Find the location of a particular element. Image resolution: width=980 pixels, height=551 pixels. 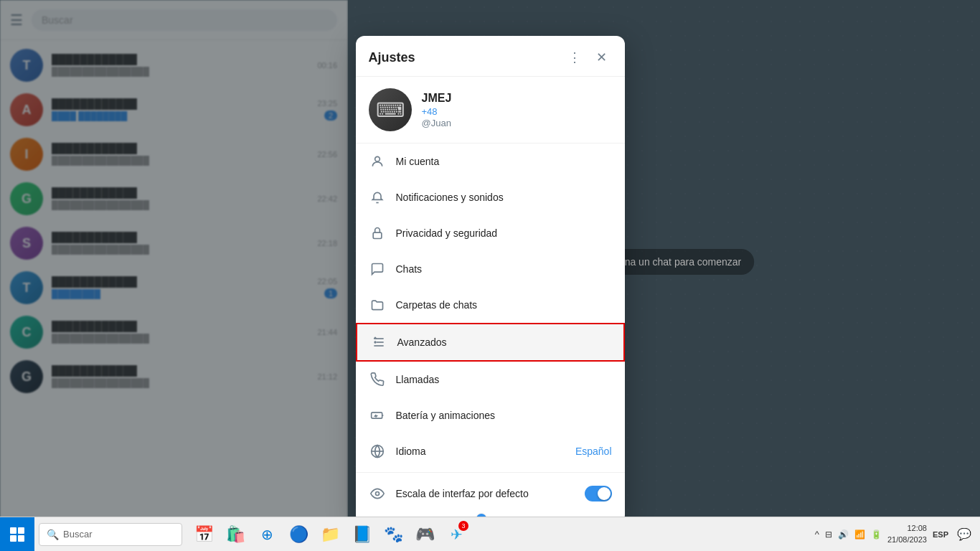

close-button: ✕ is located at coordinates (602, 57).